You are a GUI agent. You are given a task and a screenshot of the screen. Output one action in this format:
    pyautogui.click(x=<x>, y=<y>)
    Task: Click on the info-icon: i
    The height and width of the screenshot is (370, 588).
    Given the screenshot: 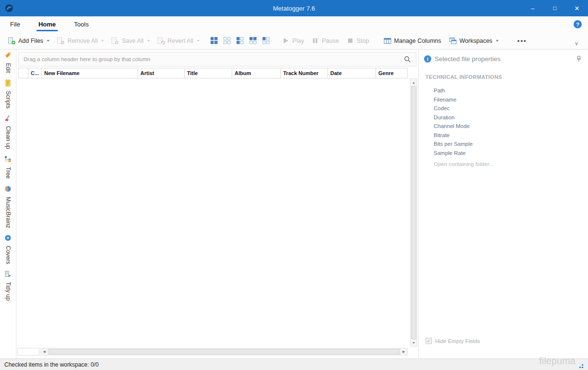 What is the action you would take?
    pyautogui.click(x=428, y=59)
    